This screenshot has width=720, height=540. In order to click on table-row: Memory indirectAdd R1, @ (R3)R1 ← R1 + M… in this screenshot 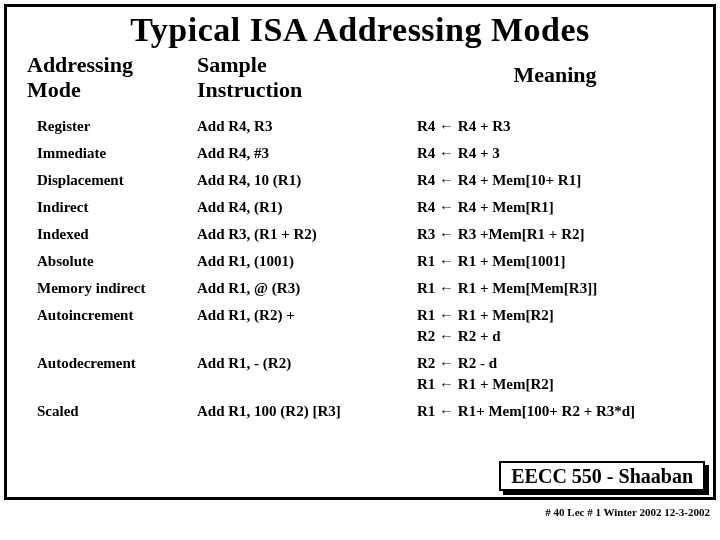, I will do `click(360, 284)`.